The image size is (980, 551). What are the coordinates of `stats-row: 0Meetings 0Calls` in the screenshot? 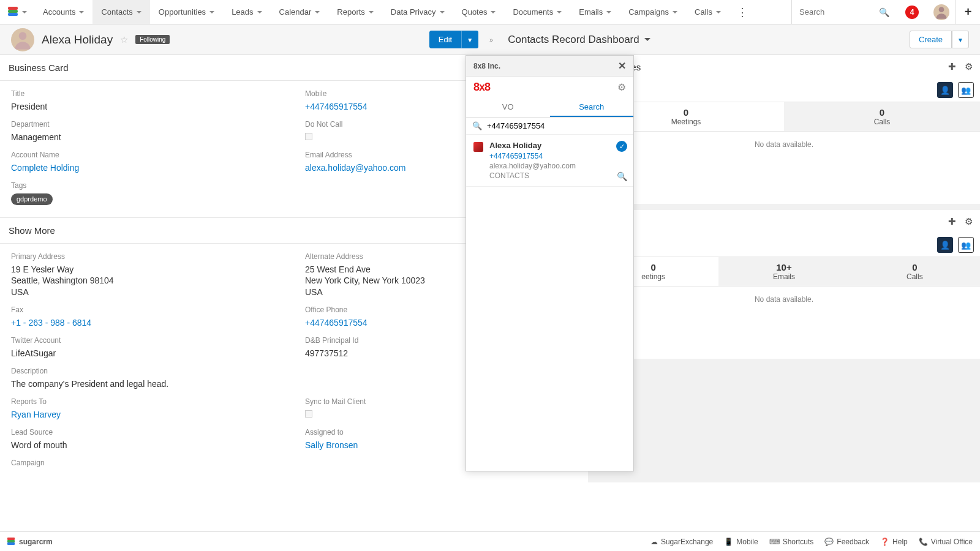 It's located at (784, 116).